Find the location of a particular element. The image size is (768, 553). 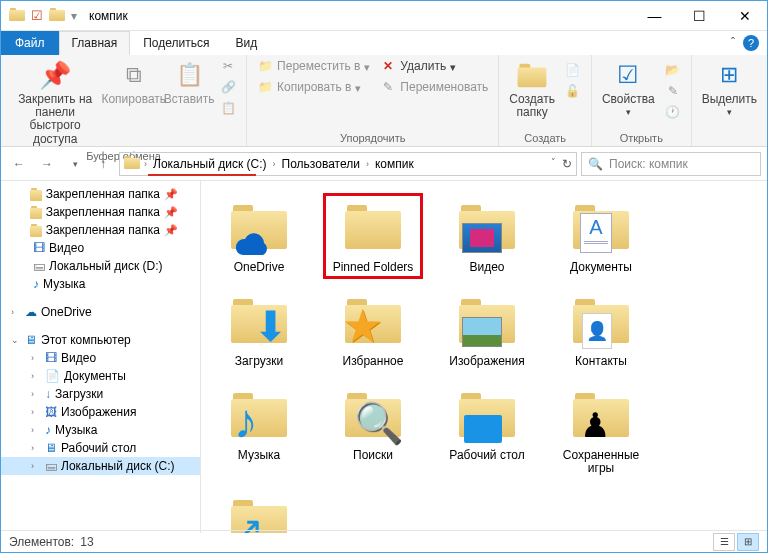

pasteshortcut-button: 📋 is located at coordinates (228, 109).